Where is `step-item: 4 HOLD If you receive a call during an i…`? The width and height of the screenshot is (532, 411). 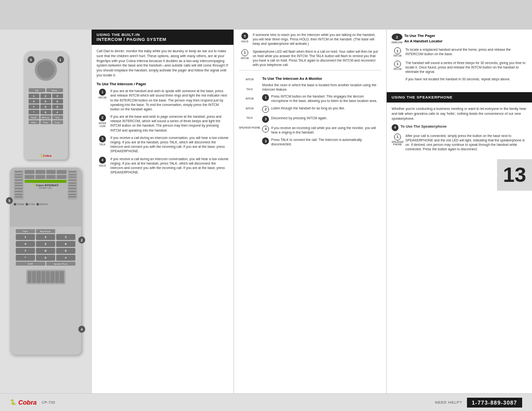
step-item: 4 HOLD If you receive a call during an i… is located at coordinates (163, 166).